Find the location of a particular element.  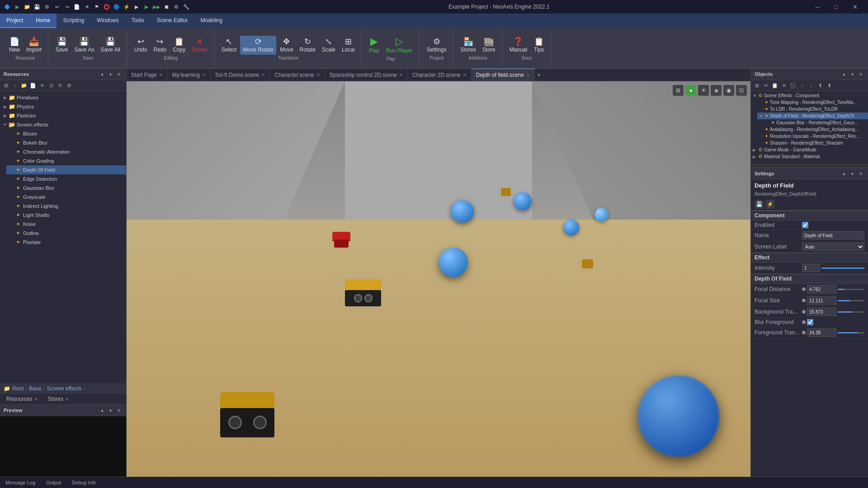

settings-slider-foreground-tran is located at coordinates (851, 333).